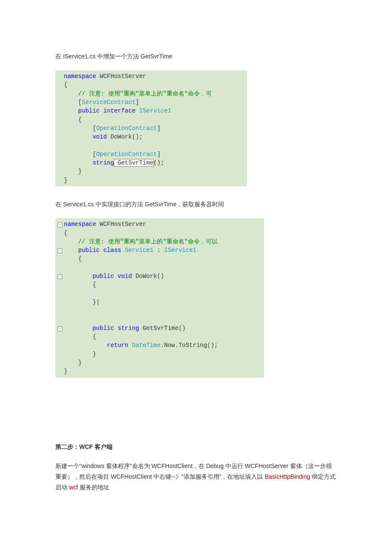  Describe the element at coordinates (137, 102) in the screenshot. I see `attr-close: ]` at that location.